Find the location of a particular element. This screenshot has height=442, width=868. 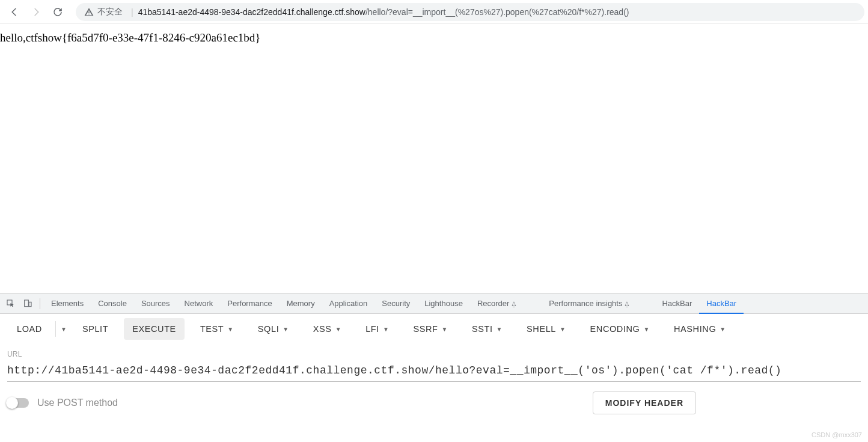

toolbar-divider is located at coordinates (55, 329).